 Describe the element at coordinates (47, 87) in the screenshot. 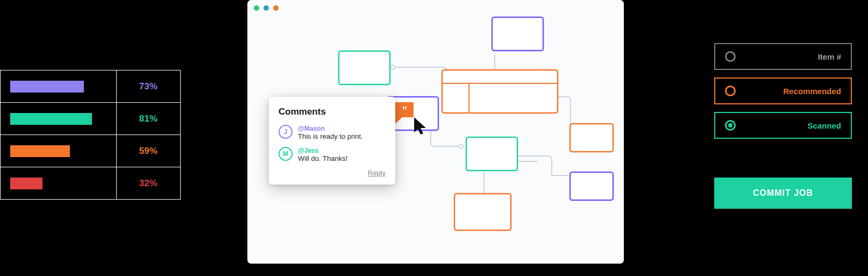

I see `progress-bar-purple` at that location.